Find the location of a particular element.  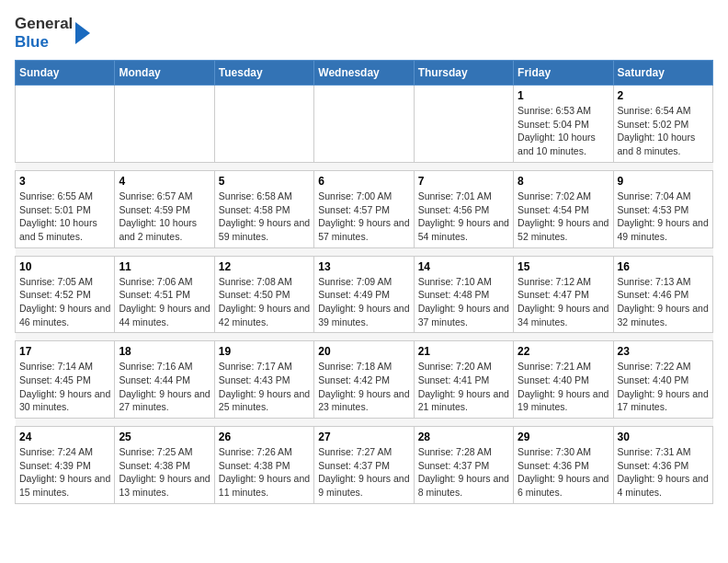

day-number: 22 is located at coordinates (563, 351).